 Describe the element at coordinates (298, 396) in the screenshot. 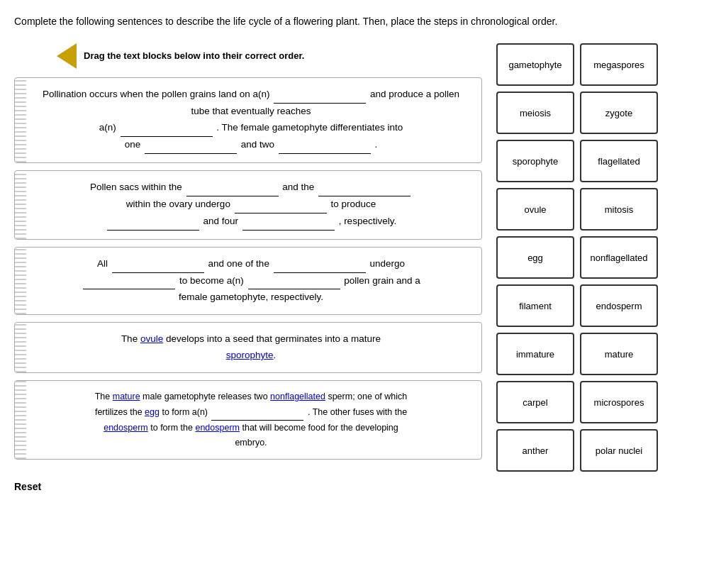

I see `nonflagellated-link: nonflagellated` at that location.